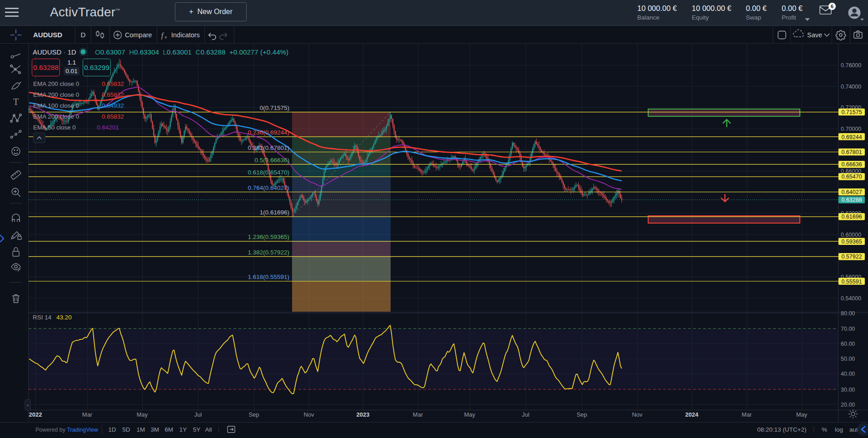 This screenshot has height=438, width=868. I want to click on svg-text: 1.618(0.55591), so click(268, 277).